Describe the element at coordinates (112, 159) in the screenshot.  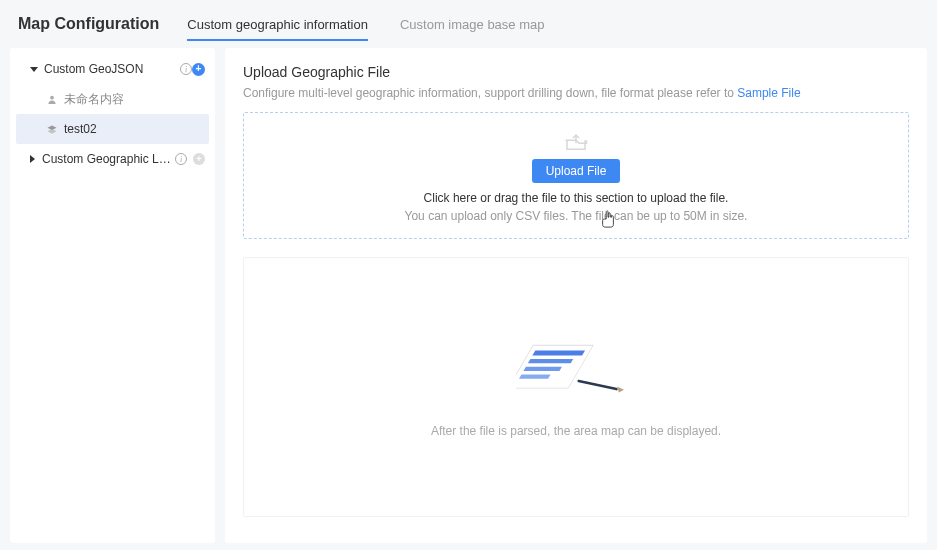
I see `sidebar-group-custom-geo-layers: Custom Geographic L… i +` at that location.